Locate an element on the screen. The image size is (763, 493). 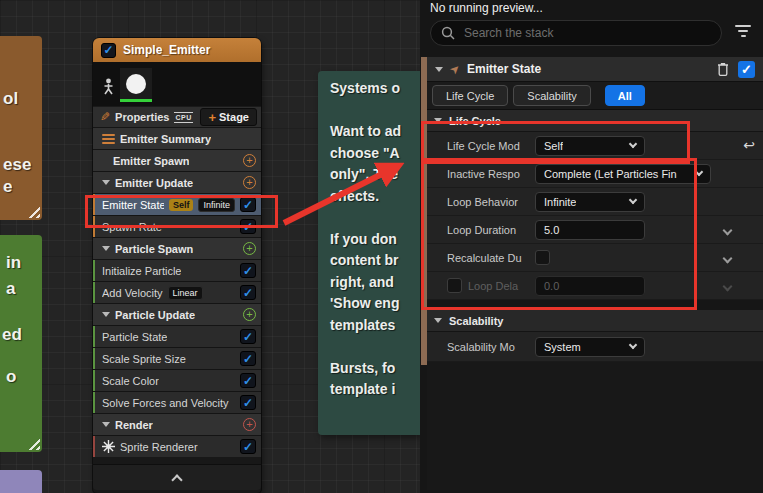
row-sprite-renderer: Sprite Renderer ✓ is located at coordinates (177, 446).